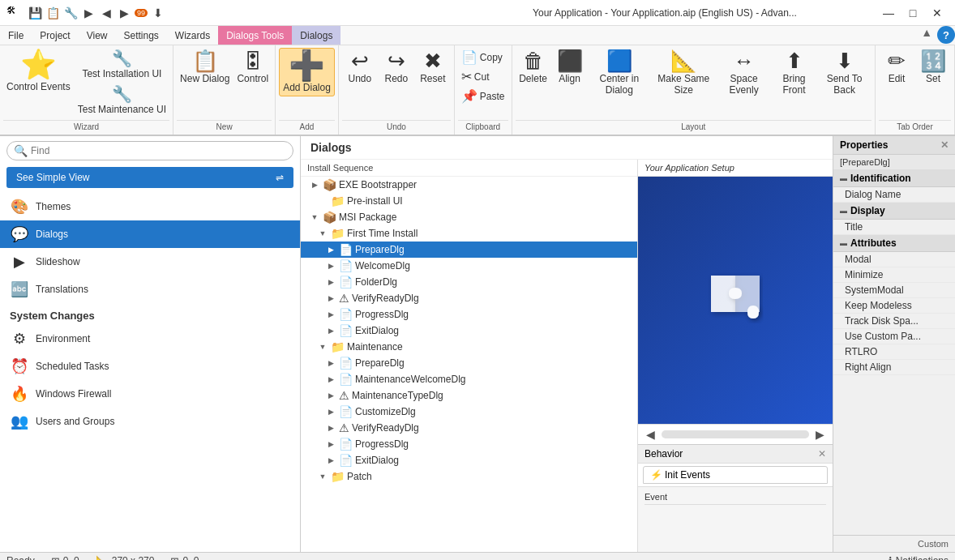  What do you see at coordinates (469, 298) in the screenshot?
I see `tree-node-verify-ready-dlg: ▶ ⚠ VerifyReadyDlg` at bounding box center [469, 298].